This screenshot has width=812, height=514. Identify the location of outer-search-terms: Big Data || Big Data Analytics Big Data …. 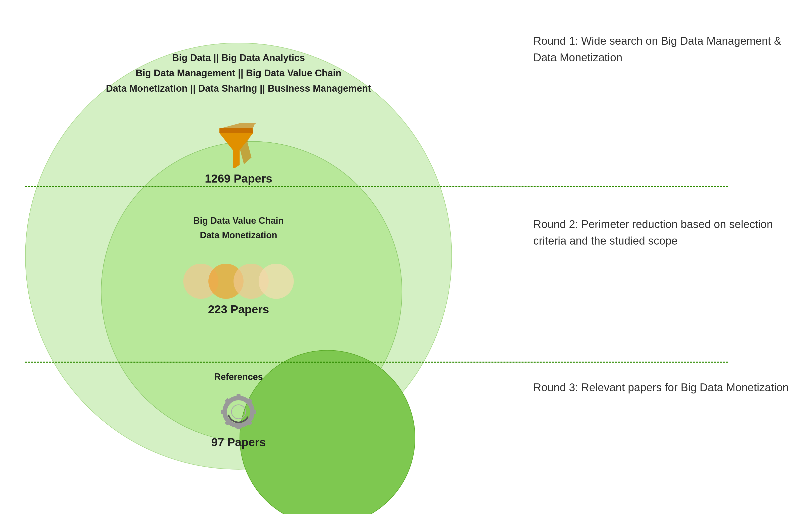
(239, 73).